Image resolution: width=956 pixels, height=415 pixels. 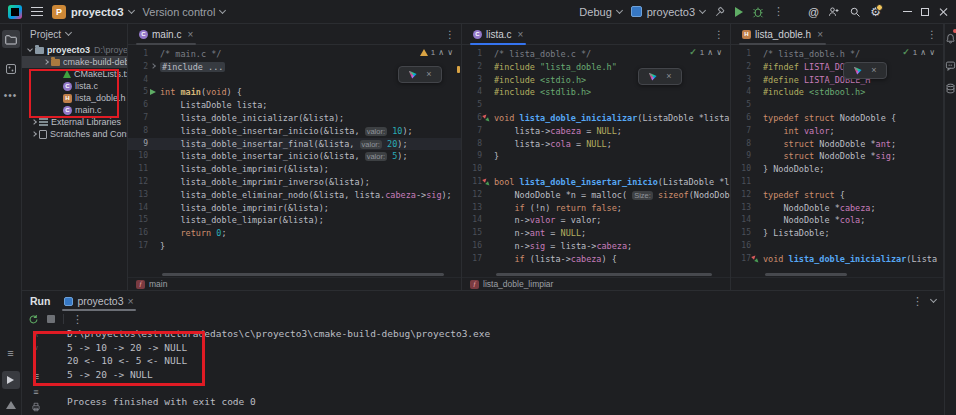 I want to click on tree-item-lista_doble.h: Hlista_doble.h, so click(x=74, y=98).